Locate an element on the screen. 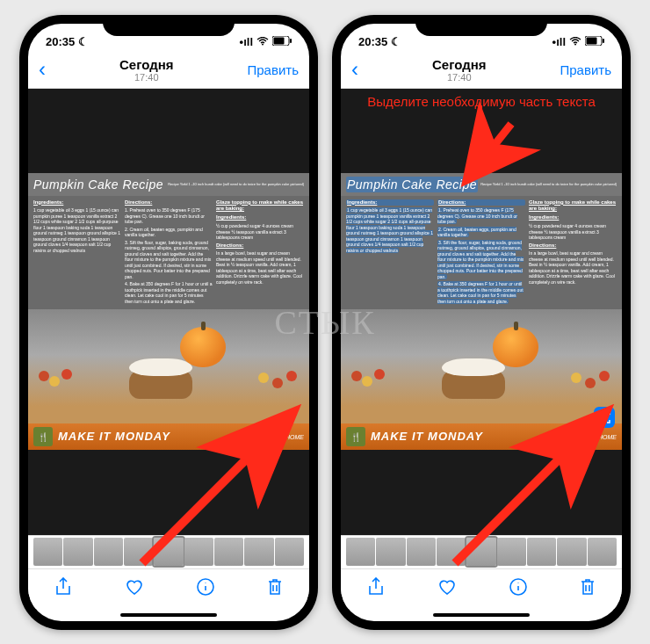 This screenshot has height=644, width=650. live-text-icon is located at coordinates (604, 417).